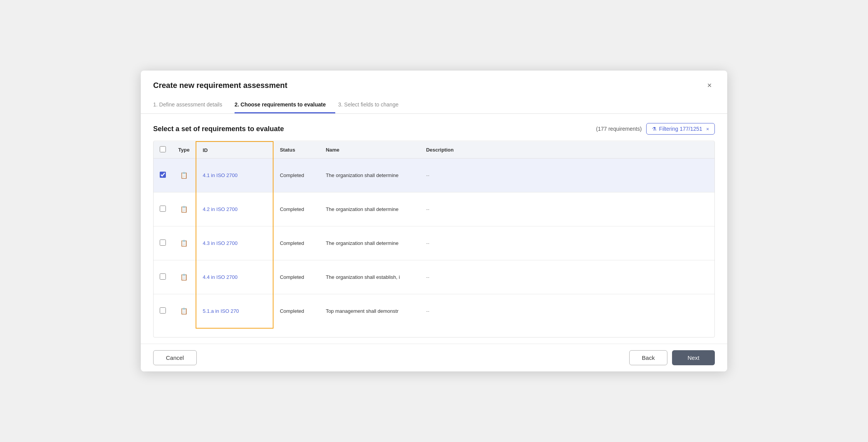  I want to click on row-id-cell: 5.1.a in ISO 270, so click(235, 311).